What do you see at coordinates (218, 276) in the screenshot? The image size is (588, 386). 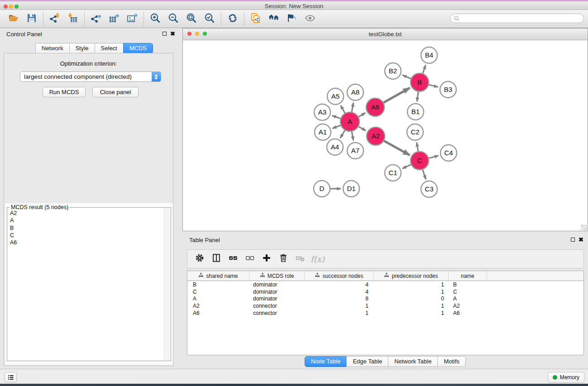 I see `column-header-shared-name: shared name` at bounding box center [218, 276].